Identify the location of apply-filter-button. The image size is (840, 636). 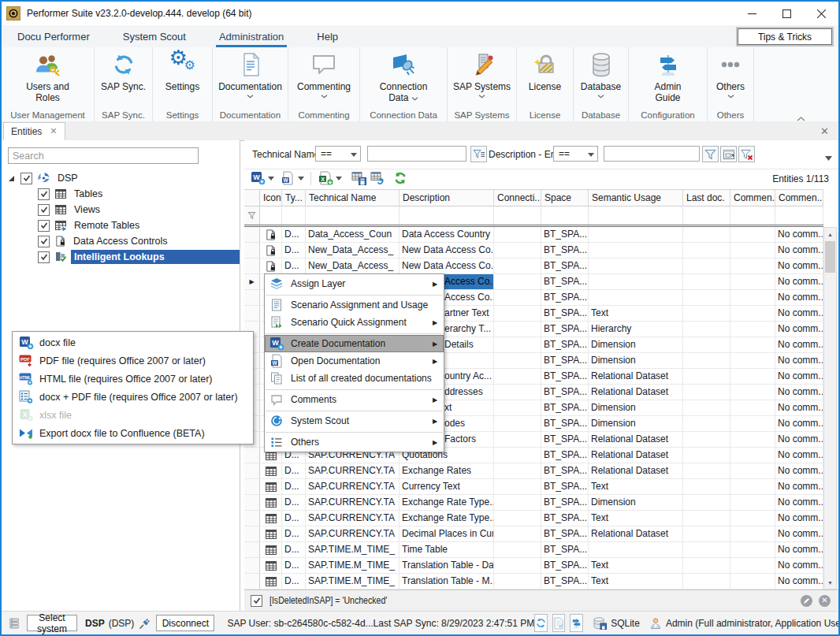
(711, 154).